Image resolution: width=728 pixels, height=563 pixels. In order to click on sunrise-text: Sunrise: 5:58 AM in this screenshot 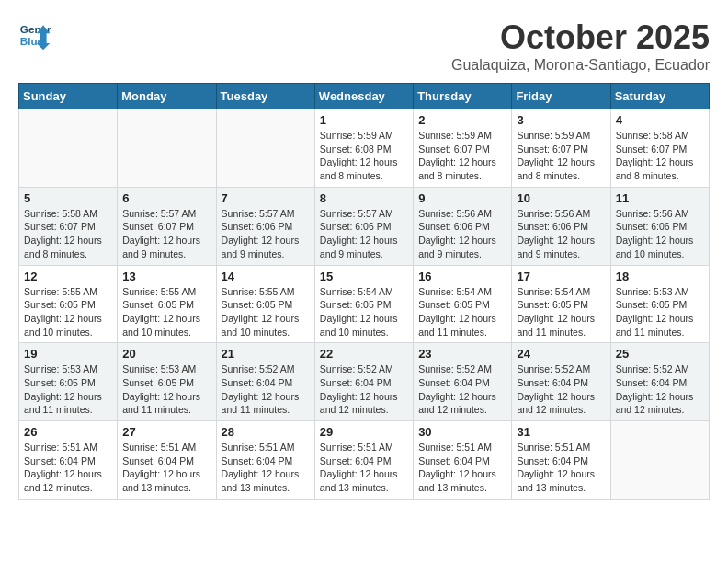, I will do `click(61, 213)`.